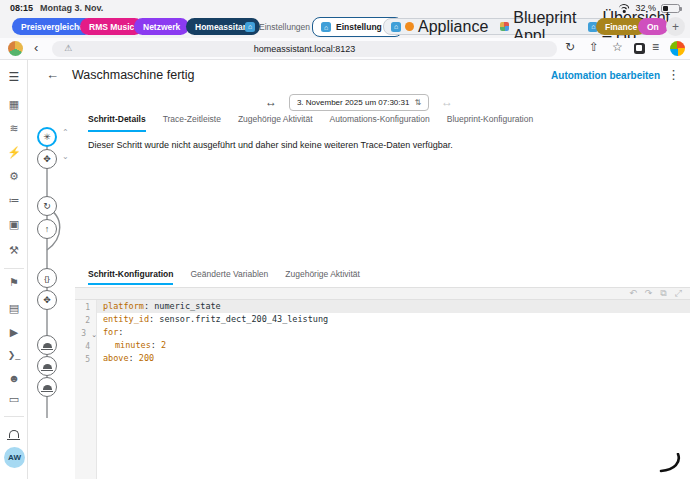 The width and height of the screenshot is (690, 479). I want to click on config-tabs: Schritt-Konfiguration Geänderte Variable…, so click(224, 277).